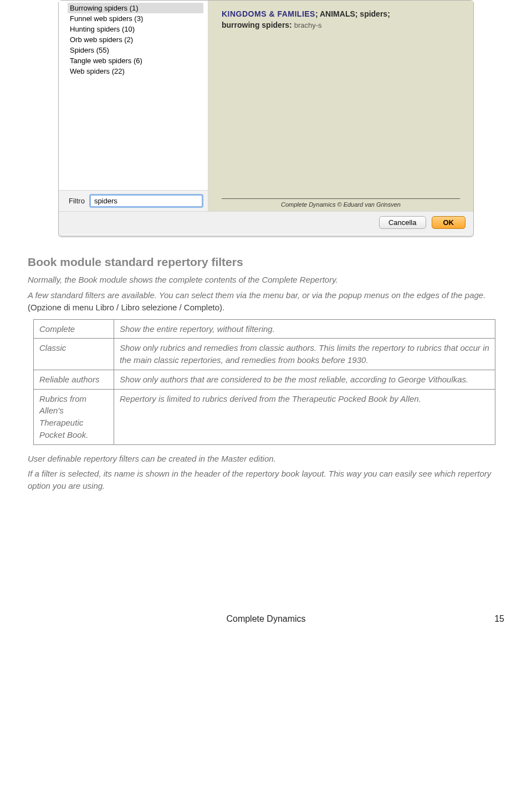 The image size is (532, 798). Describe the element at coordinates (74, 379) in the screenshot. I see `filter-name: Reliable authors` at that location.